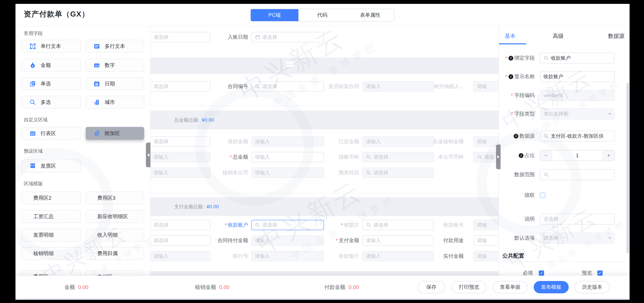 This screenshot has width=644, height=303. Describe the element at coordinates (52, 253) in the screenshot. I see `sidebar-item-template-3-6: 核销明细` at that location.